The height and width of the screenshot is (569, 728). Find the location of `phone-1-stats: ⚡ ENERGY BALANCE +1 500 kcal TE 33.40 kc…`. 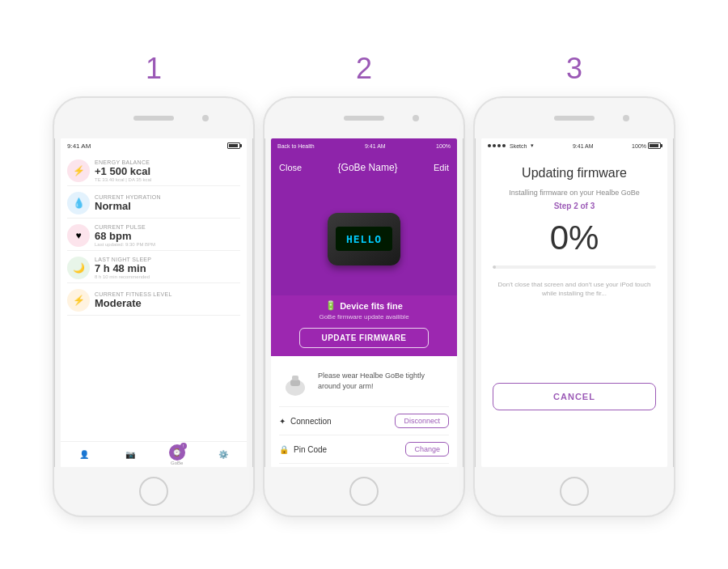

phone-1-stats: ⚡ ENERGY BALANCE +1 500 kcal TE 33.40 kc… is located at coordinates (154, 236).